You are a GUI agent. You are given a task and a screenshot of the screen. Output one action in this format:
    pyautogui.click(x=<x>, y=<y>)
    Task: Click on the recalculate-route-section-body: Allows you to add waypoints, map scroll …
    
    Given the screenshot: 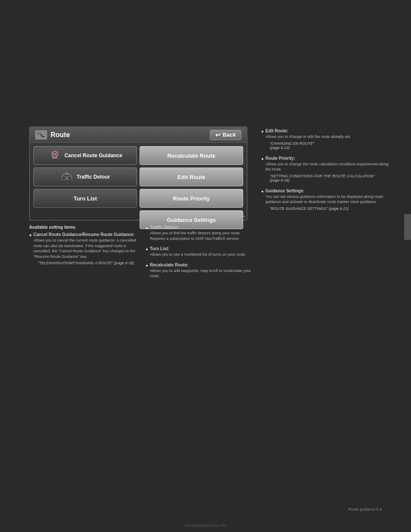 What is the action you would take?
    pyautogui.click(x=201, y=273)
    